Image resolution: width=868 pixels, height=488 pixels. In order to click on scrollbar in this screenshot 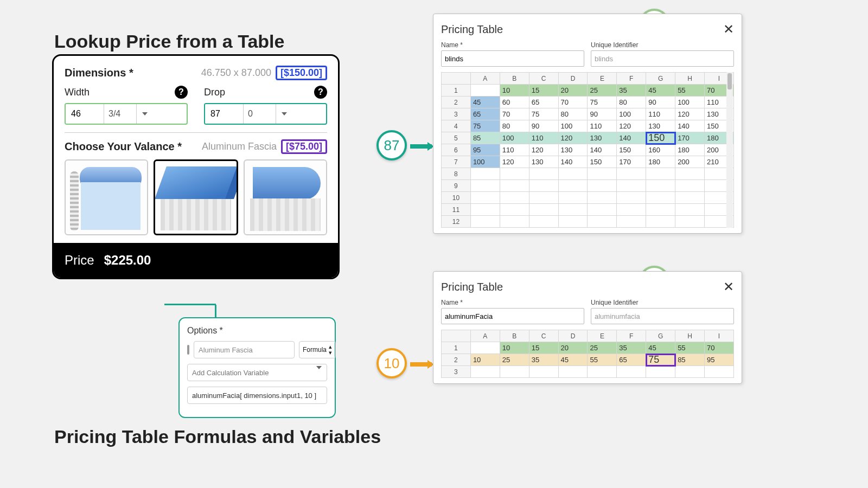, I will do `click(730, 150)`.